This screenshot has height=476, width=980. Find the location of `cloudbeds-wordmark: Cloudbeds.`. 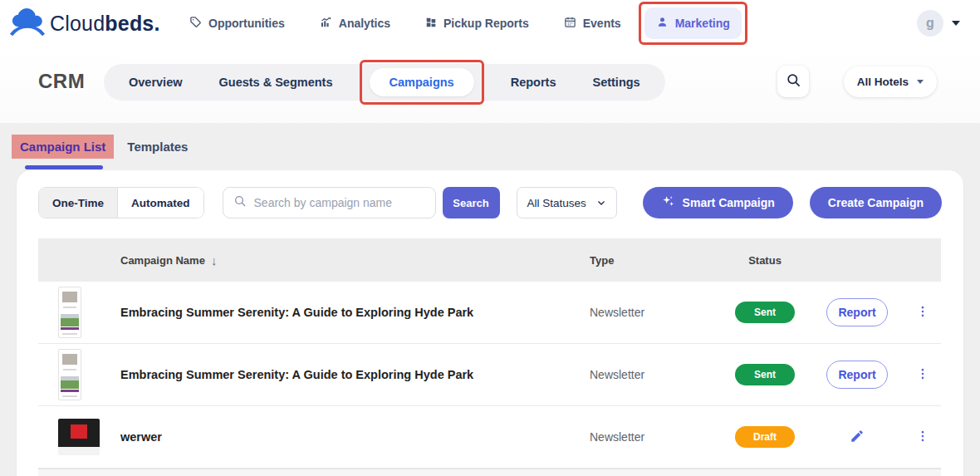

cloudbeds-wordmark: Cloudbeds. is located at coordinates (105, 23).